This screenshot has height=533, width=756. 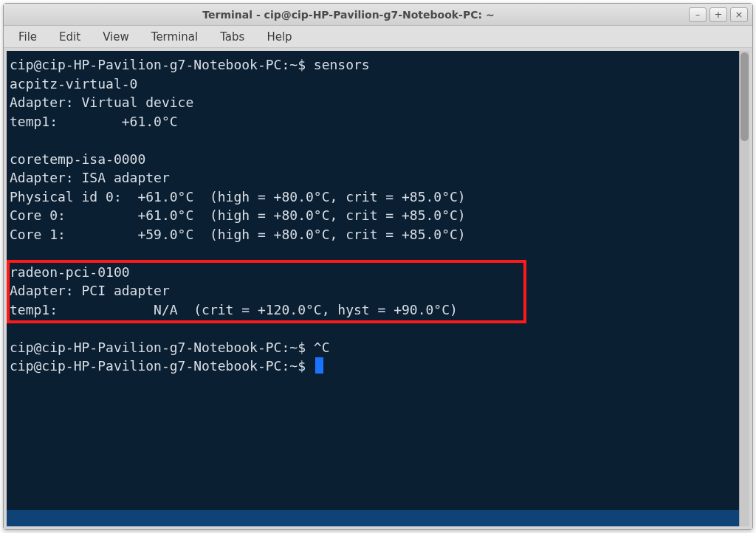 What do you see at coordinates (373, 348) in the screenshot?
I see `terminal-line: cip@cip-HP-Pavilion-g7-Notebook-PC:~$ ^C` at bounding box center [373, 348].